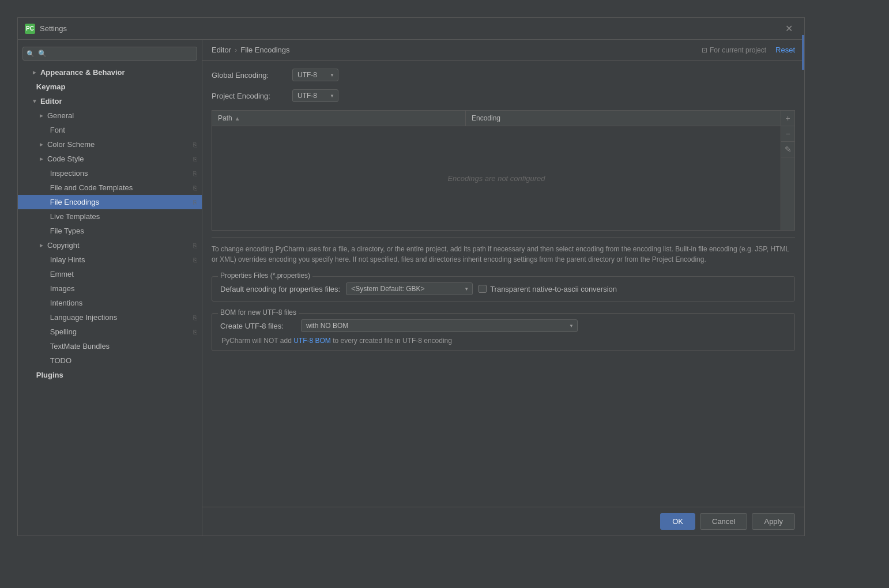  I want to click on sidebar-item-keymap: Keymap, so click(110, 86).